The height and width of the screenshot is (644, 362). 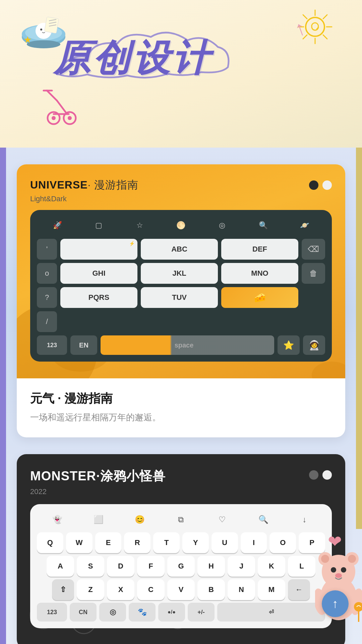 What do you see at coordinates (314, 345) in the screenshot?
I see `kb-bottom-astro: 🧑‍🚀` at bounding box center [314, 345].